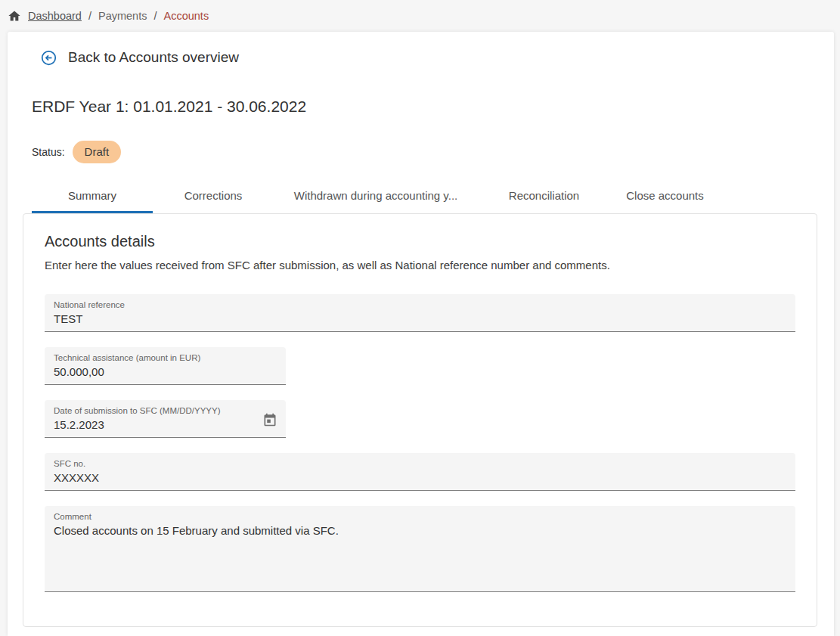 This screenshot has height=636, width=840. I want to click on comment-field: Comment Closed accounts on 15 February a…, so click(420, 549).